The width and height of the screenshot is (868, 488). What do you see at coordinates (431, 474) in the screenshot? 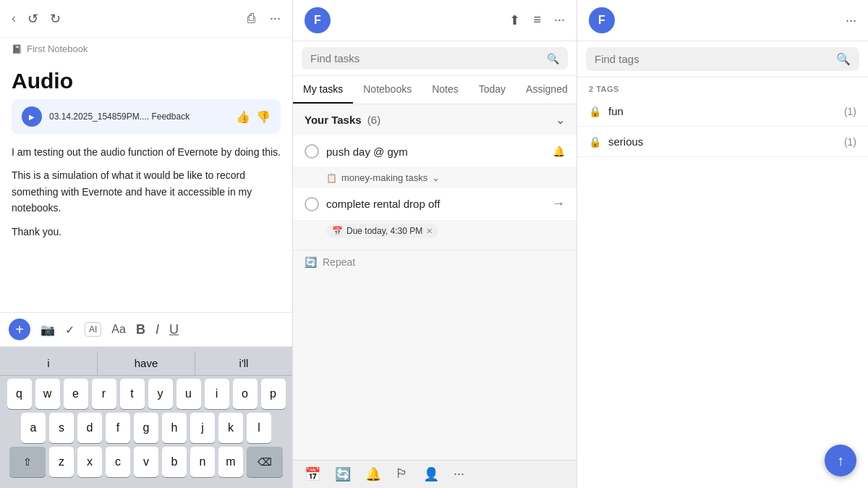
I see `action-person-icon: 👤` at bounding box center [431, 474].